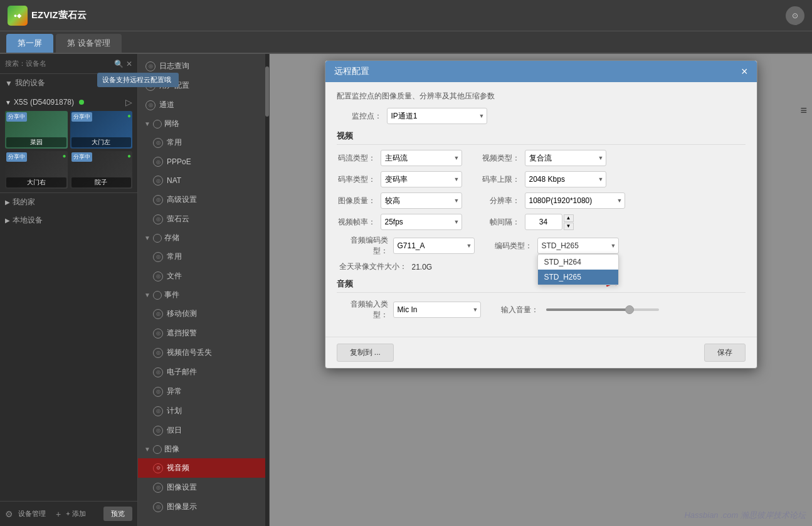 The height and width of the screenshot is (526, 812). Describe the element at coordinates (89, 43) in the screenshot. I see `tab-2: 第 设备管理` at that location.